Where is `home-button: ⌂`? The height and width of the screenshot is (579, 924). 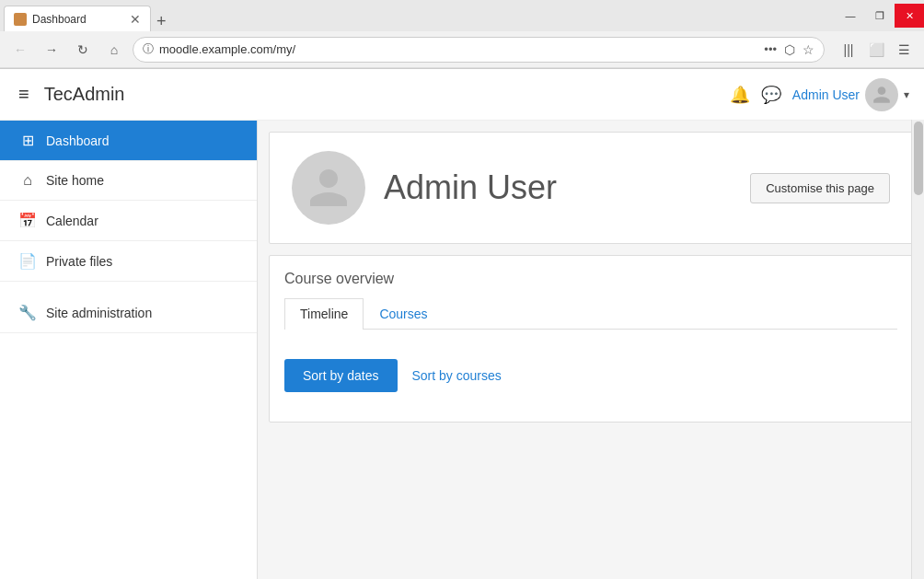
home-button: ⌂ is located at coordinates (114, 50).